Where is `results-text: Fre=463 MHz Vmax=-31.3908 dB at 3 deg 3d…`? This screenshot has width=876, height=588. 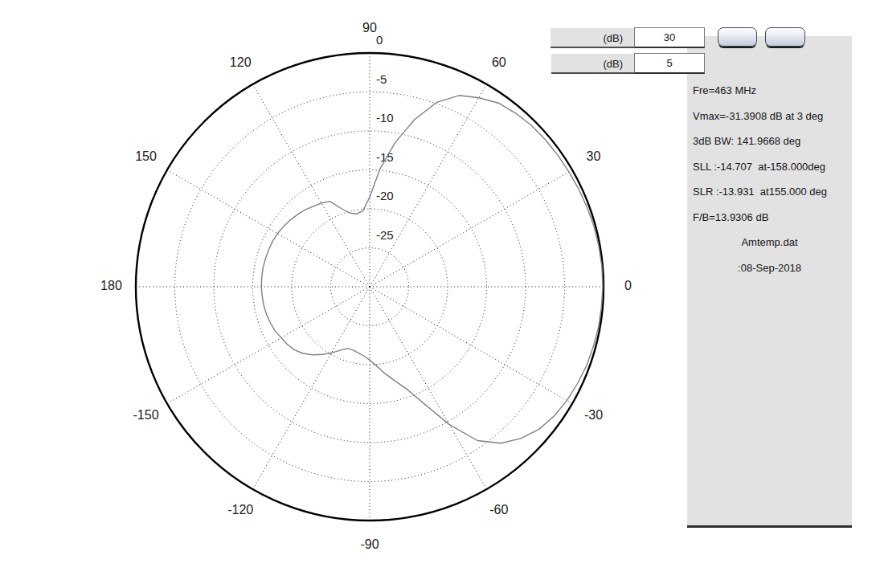
results-text: Fre=463 MHz Vmax=-31.3908 dB at 3 deg 3d… is located at coordinates (770, 179).